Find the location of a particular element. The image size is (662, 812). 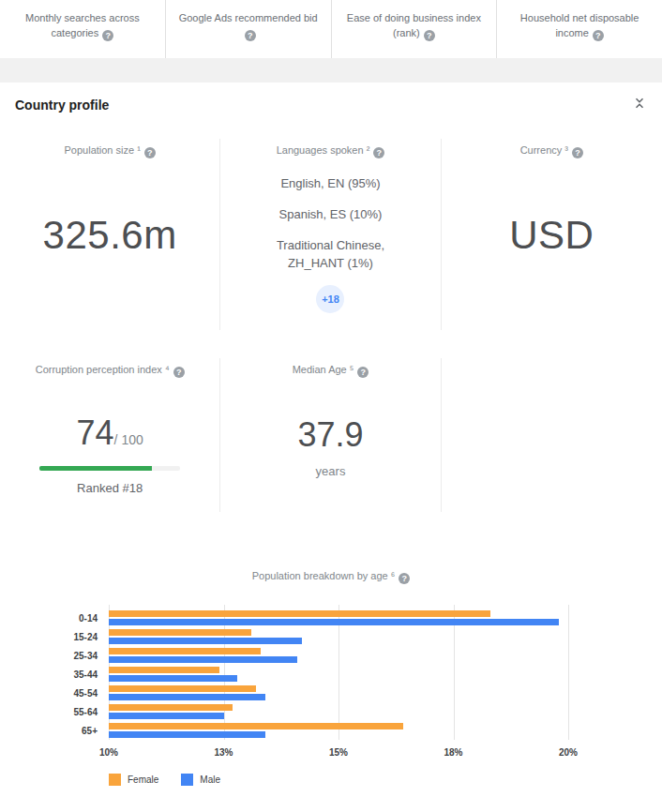

legend-label: Female is located at coordinates (143, 780).